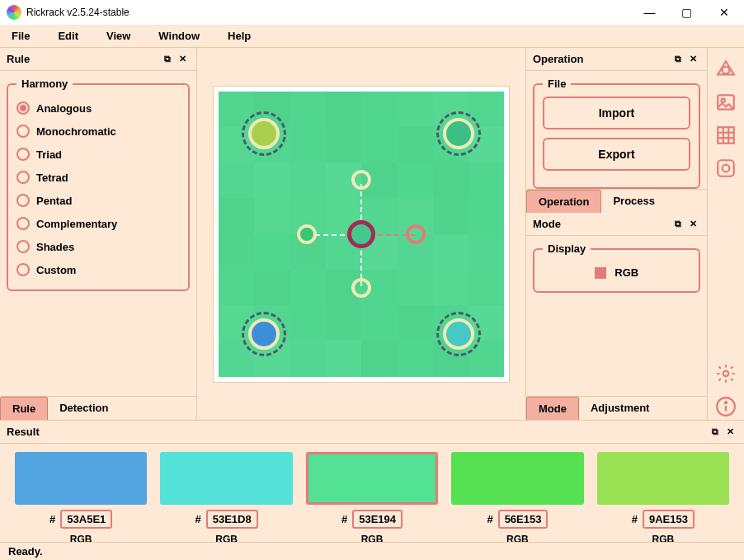 Image resolution: width=744 pixels, height=560 pixels. Describe the element at coordinates (726, 135) in the screenshot. I see `grid-tool-icon` at that location.